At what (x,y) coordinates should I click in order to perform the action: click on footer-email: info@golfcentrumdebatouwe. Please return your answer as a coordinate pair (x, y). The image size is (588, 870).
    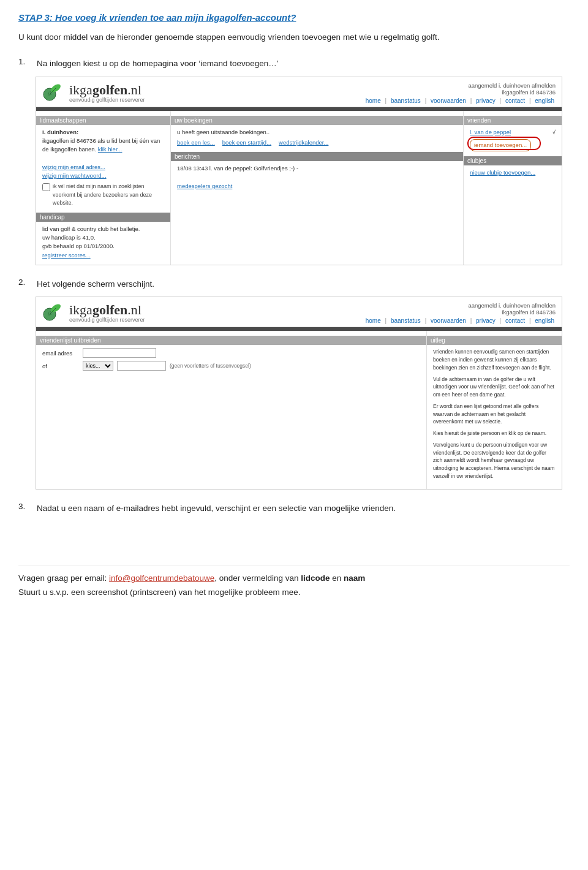
    Looking at the image, I should click on (162, 578).